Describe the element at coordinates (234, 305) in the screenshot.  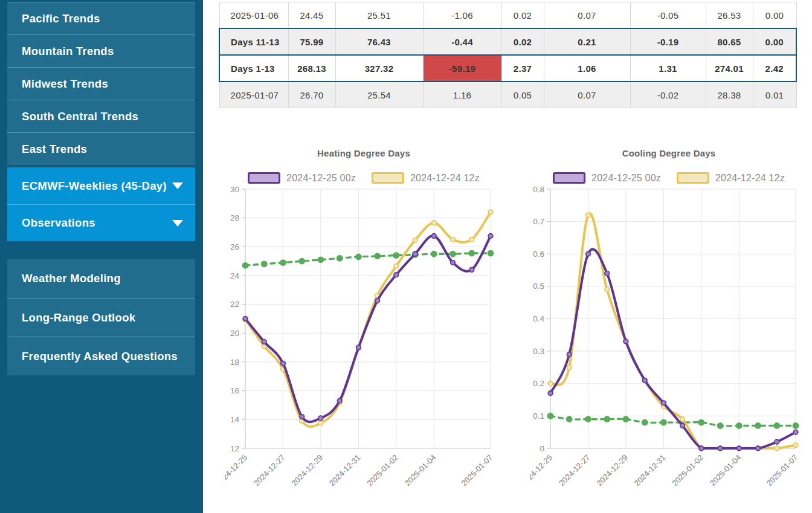
I see `svg-text: 22` at that location.